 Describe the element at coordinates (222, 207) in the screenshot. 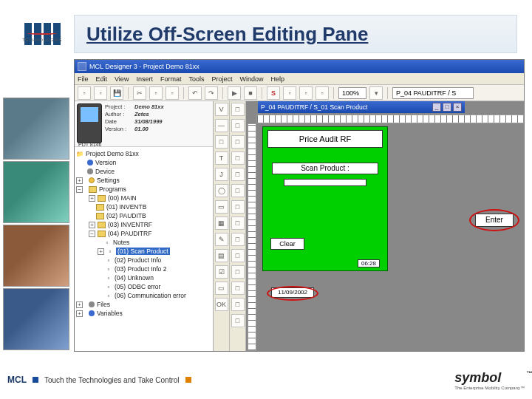

I see `tool-box-icon: ▭` at that location.